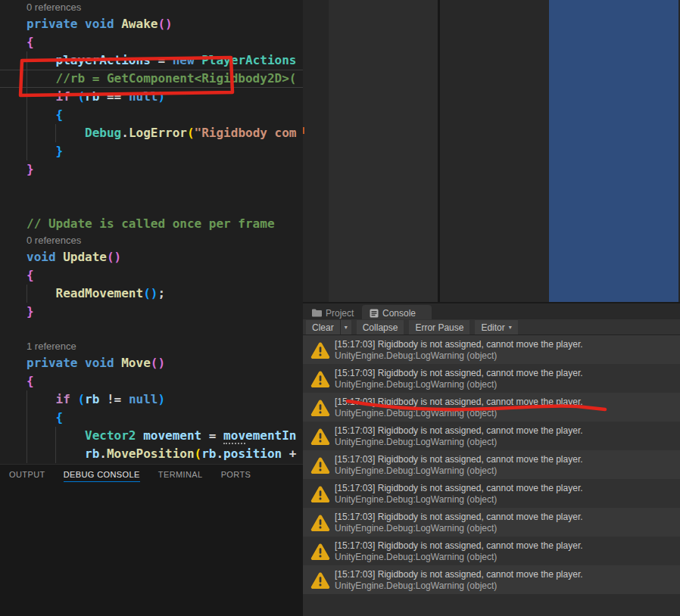  I want to click on tab-debug-console: DEBUG CONSOLE, so click(101, 474).